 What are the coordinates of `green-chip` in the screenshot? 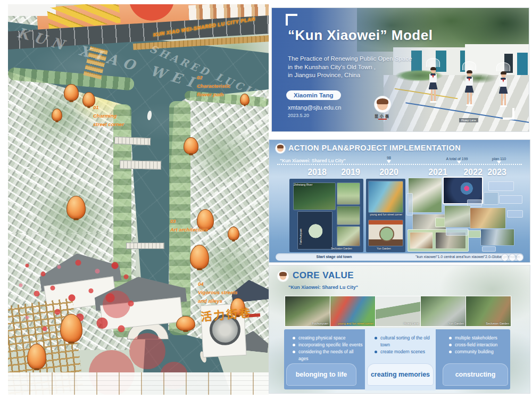 It's located at (475, 234).